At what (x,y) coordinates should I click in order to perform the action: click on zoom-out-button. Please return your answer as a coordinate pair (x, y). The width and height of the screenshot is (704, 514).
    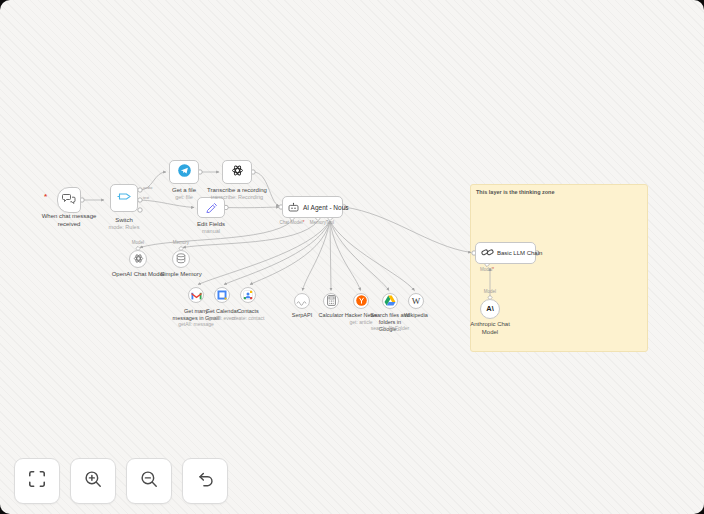
    Looking at the image, I should click on (149, 481).